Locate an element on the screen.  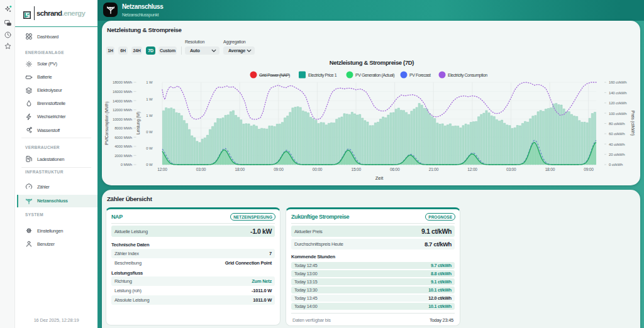
svg-text: 14000 MWh is located at coordinates (122, 101).